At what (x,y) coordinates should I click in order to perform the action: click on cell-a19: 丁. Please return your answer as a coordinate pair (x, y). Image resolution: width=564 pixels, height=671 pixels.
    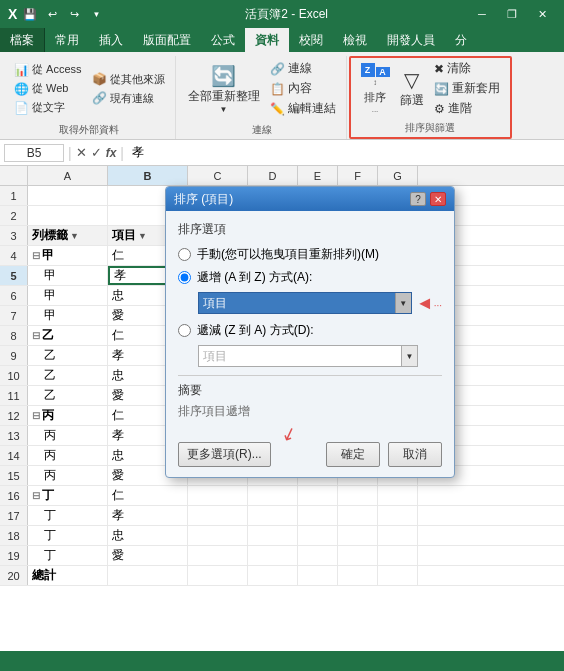
    Looking at the image, I should click on (68, 556).